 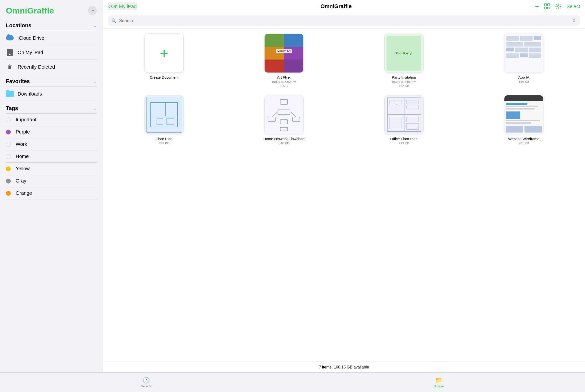 What do you see at coordinates (524, 82) in the screenshot?
I see `app-ia-size: 160 KB` at bounding box center [524, 82].